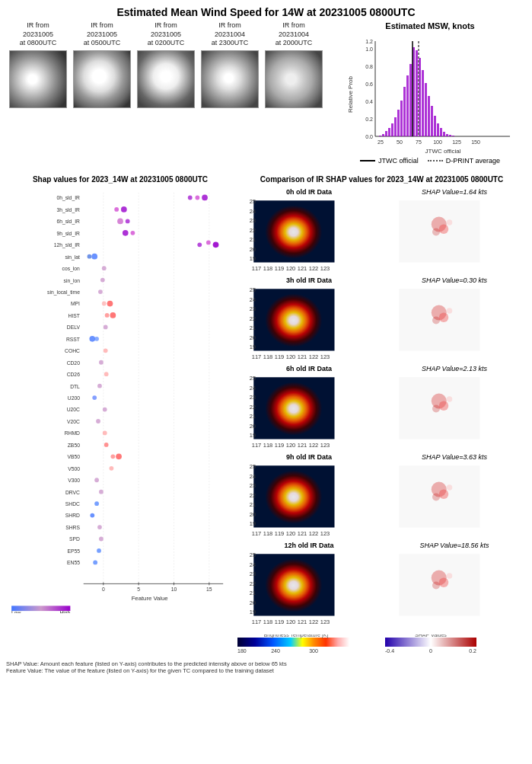 The image size is (532, 764). I want to click on svg-text: sin_lon, so click(72, 281).